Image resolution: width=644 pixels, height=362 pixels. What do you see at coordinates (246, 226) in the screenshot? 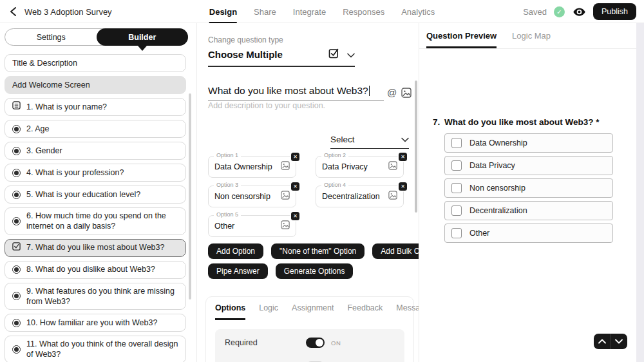
I see `option-value-input: Other` at bounding box center [246, 226].